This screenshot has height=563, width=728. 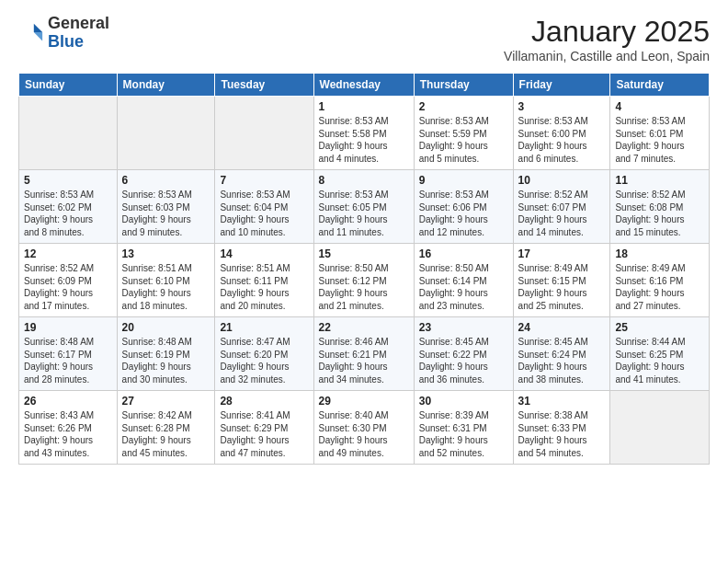 What do you see at coordinates (79, 33) in the screenshot?
I see `logo-text: General Blue` at bounding box center [79, 33].